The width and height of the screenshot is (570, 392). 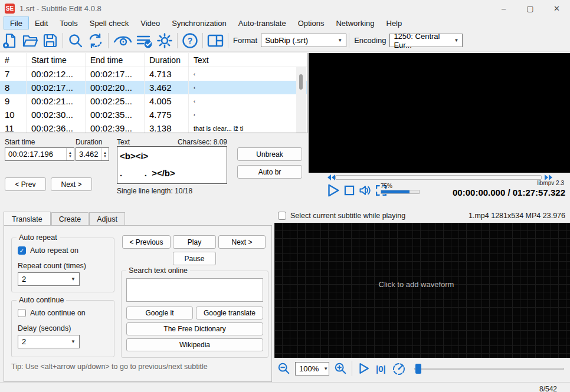 I want to click on menu-help: Help, so click(x=394, y=23).